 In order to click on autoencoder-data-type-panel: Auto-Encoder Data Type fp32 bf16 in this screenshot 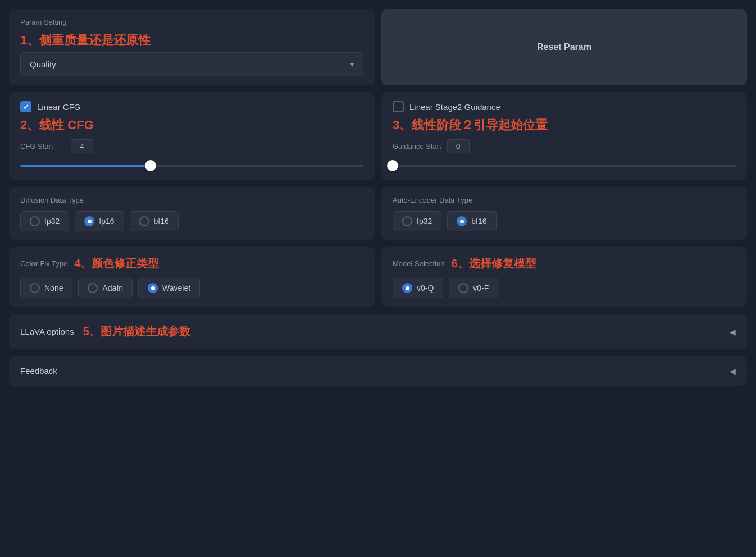, I will do `click(564, 213)`.